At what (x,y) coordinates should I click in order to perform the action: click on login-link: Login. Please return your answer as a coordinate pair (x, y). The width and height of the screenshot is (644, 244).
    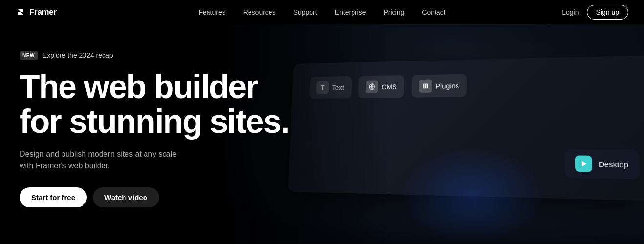
    Looking at the image, I should click on (570, 12).